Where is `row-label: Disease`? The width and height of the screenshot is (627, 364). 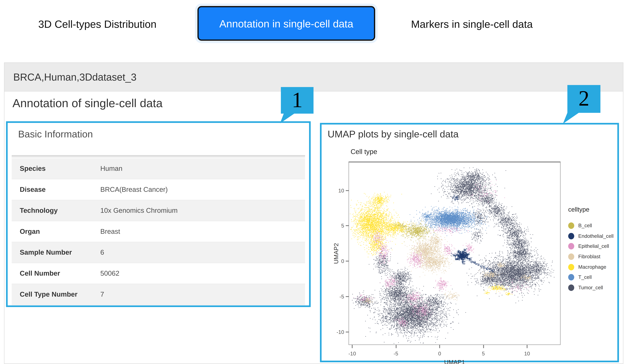
row-label: Disease is located at coordinates (56, 190).